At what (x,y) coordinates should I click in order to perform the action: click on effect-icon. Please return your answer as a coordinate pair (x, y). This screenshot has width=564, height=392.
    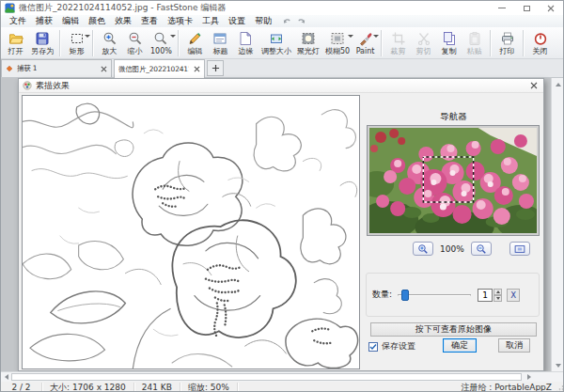
    Looking at the image, I should click on (27, 86).